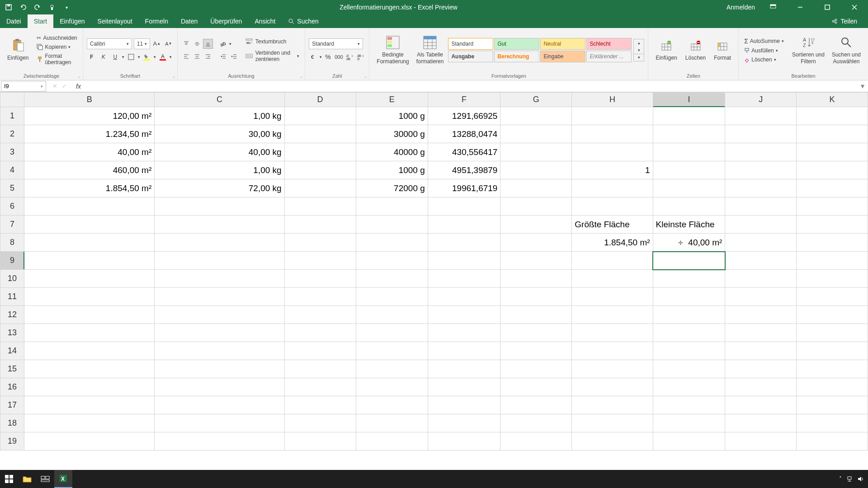 Image resolution: width=868 pixels, height=488 pixels. Describe the element at coordinates (832, 333) in the screenshot. I see `cell-K13` at that location.